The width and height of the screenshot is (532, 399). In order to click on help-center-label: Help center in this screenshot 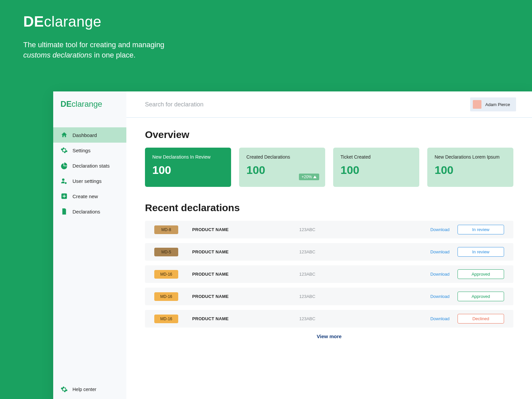, I will do `click(84, 389)`.